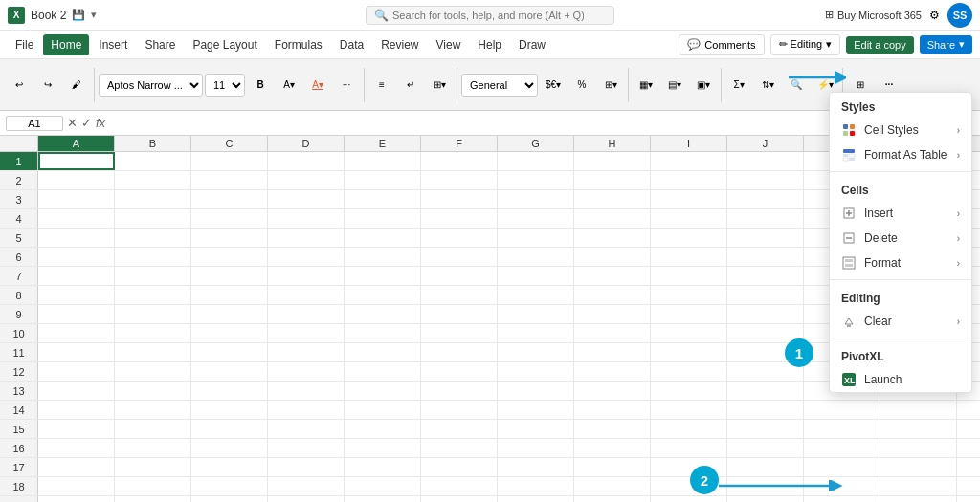 This screenshot has width=980, height=502. What do you see at coordinates (48, 85) in the screenshot?
I see `redo-button: ↪` at bounding box center [48, 85].